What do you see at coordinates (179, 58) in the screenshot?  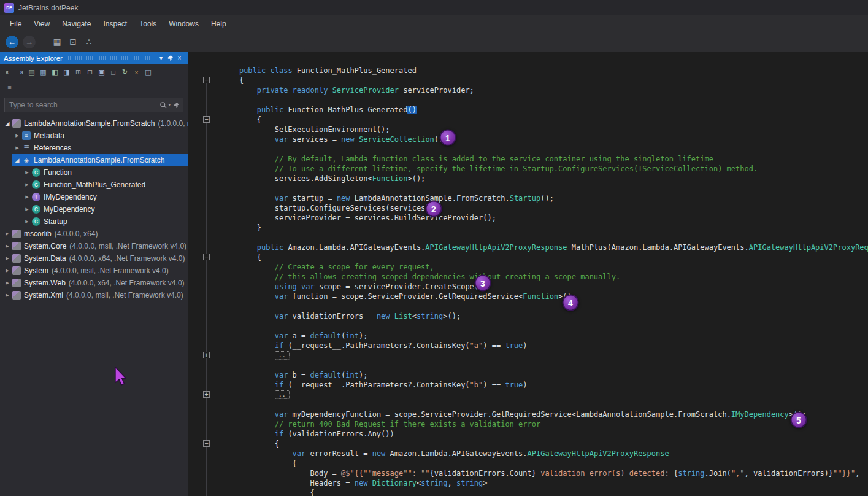 I see `close-icon: ×` at bounding box center [179, 58].